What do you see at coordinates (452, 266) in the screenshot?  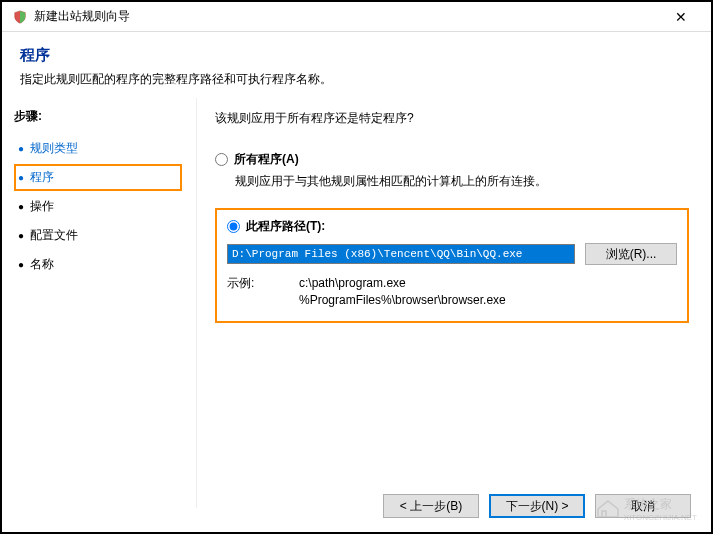 I see `radio-program-path-section: 此程序路径(T): 浏览(R)... 示例: c:\path\program.e…` at bounding box center [452, 266].